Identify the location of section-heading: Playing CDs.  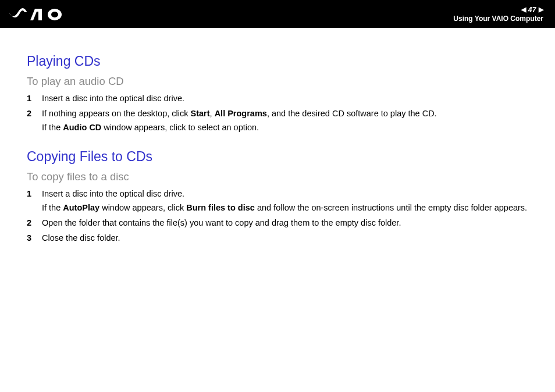
(285, 62).